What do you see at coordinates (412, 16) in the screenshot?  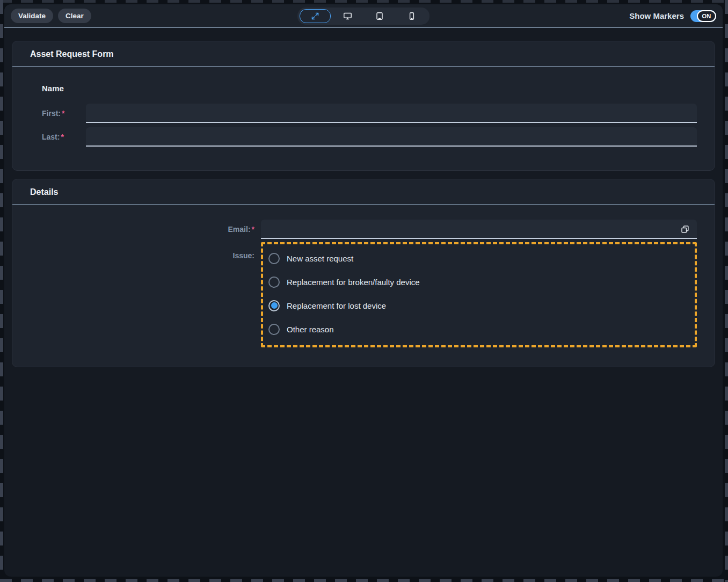 I see `phone-icon` at bounding box center [412, 16].